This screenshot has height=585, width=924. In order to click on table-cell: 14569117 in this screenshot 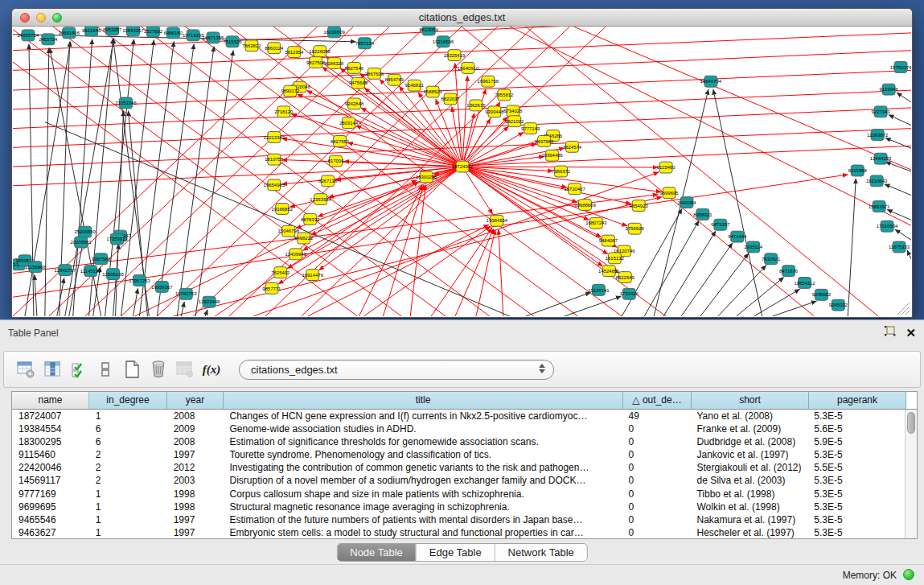, I will do `click(51, 480)`.